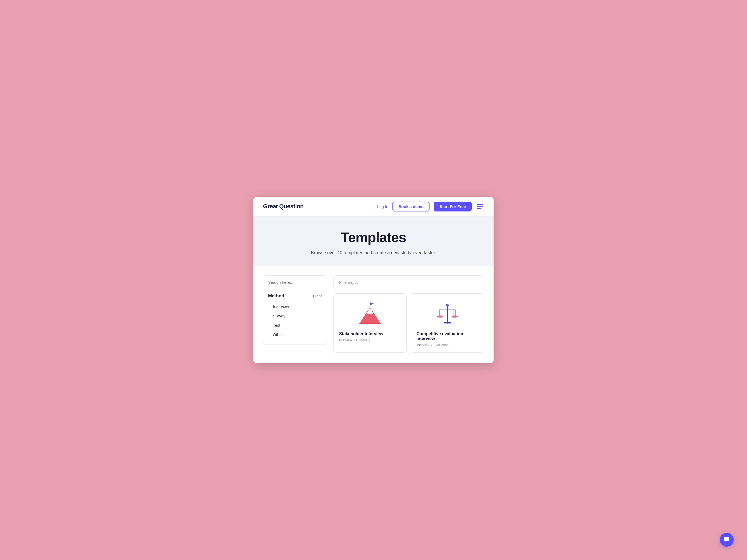 The height and width of the screenshot is (560, 747). What do you see at coordinates (447, 323) in the screenshot?
I see `template-card-competitive: Competitive evaluation interview Intervi…` at bounding box center [447, 323].